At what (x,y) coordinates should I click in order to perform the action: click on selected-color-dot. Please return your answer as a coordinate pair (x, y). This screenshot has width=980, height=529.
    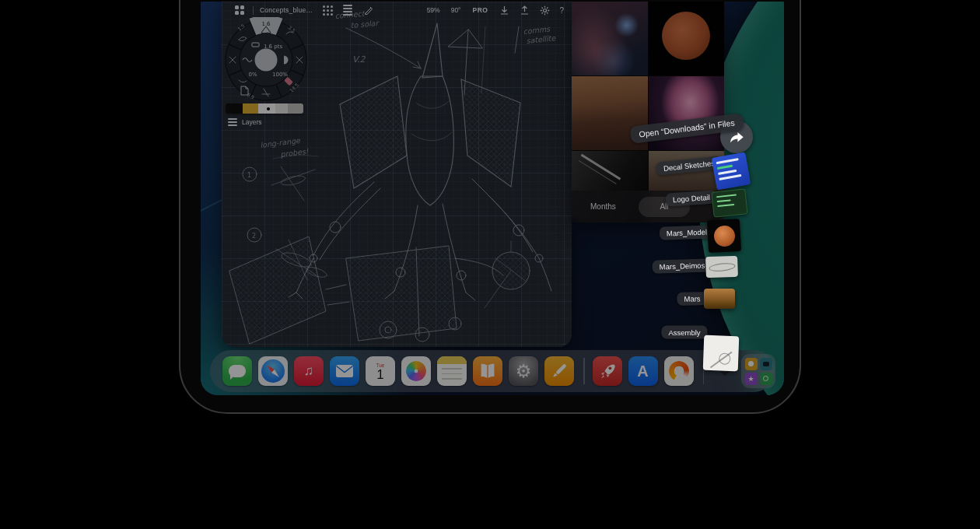
    Looking at the image, I should click on (268, 109).